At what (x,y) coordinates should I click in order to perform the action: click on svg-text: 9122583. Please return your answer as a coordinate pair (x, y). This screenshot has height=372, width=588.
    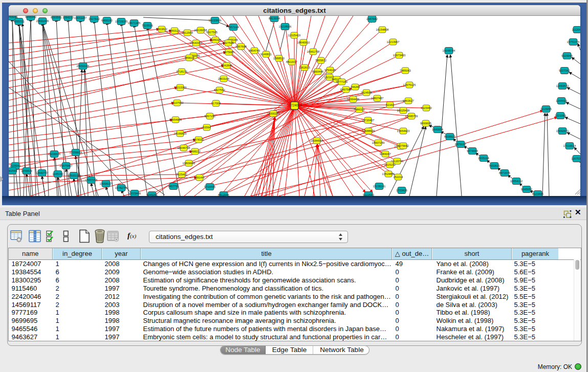
    Looking at the image, I should click on (368, 194).